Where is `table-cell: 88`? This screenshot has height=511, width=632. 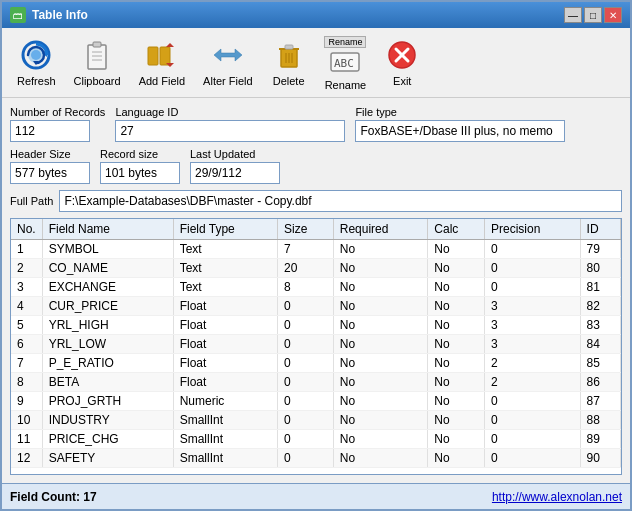
table-cell: 88 is located at coordinates (600, 420).